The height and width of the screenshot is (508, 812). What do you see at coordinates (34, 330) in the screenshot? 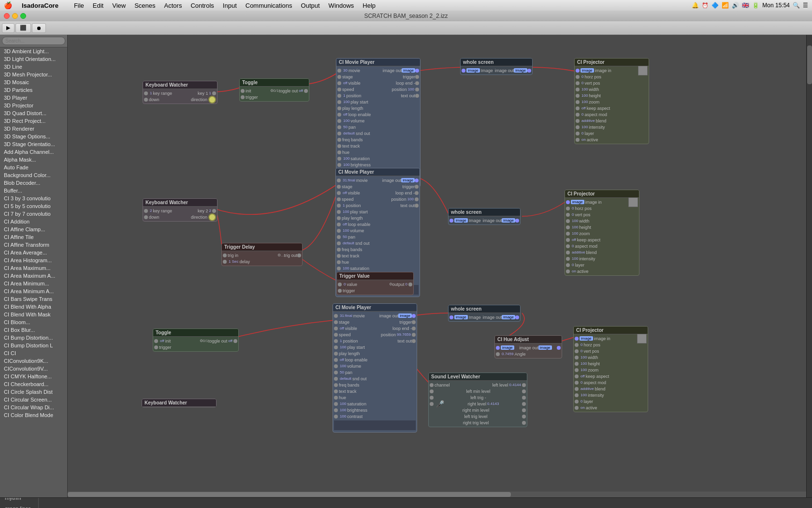
I see `sidebar-item-36: CI Box Blur...` at bounding box center [34, 330].